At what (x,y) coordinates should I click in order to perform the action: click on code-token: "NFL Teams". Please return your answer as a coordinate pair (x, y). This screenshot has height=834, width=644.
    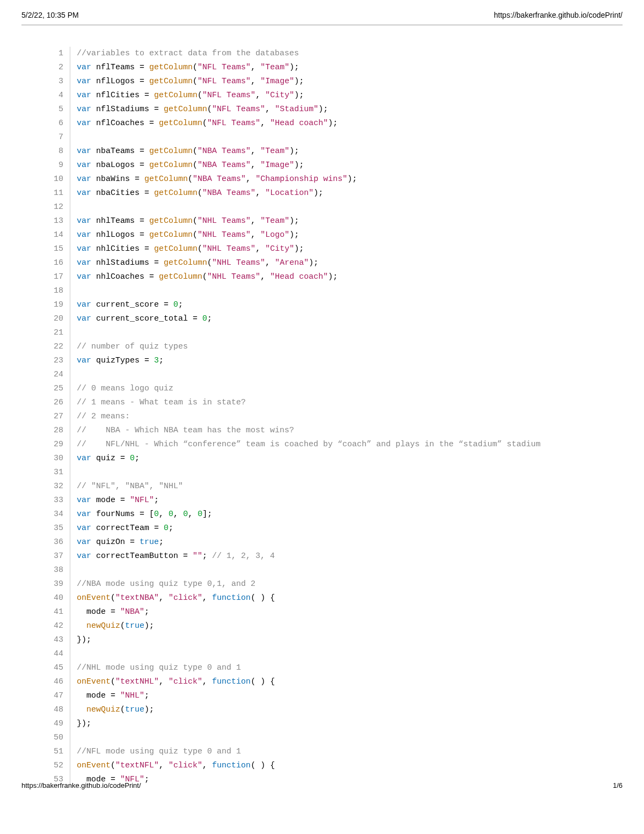
    Looking at the image, I should click on (238, 110).